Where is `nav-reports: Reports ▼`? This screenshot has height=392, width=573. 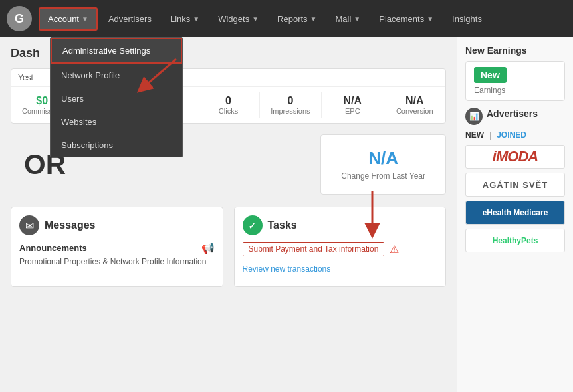 nav-reports: Reports ▼ is located at coordinates (296, 19).